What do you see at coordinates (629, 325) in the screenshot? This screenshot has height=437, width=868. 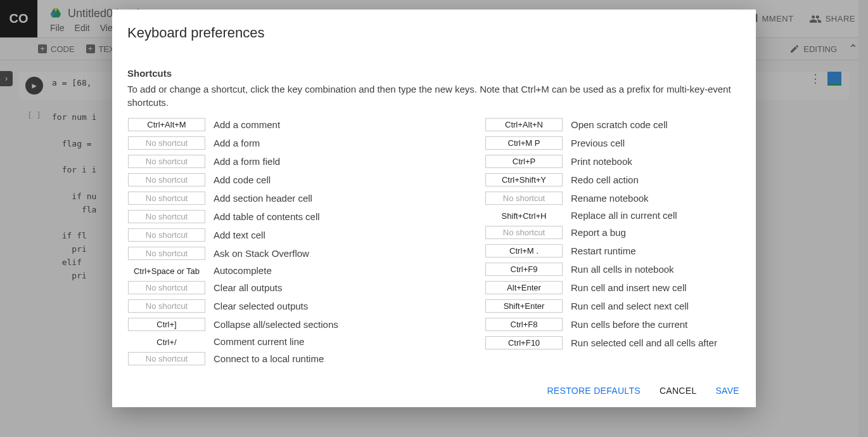 I see `shortcut-label: Run cells before the current` at bounding box center [629, 325].